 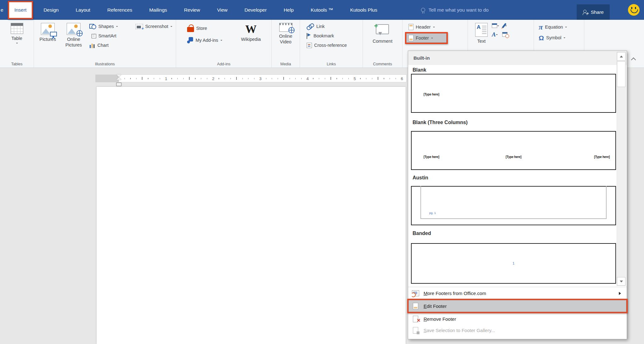 What do you see at coordinates (621, 169) in the screenshot?
I see `gallery-scrollbar` at bounding box center [621, 169].